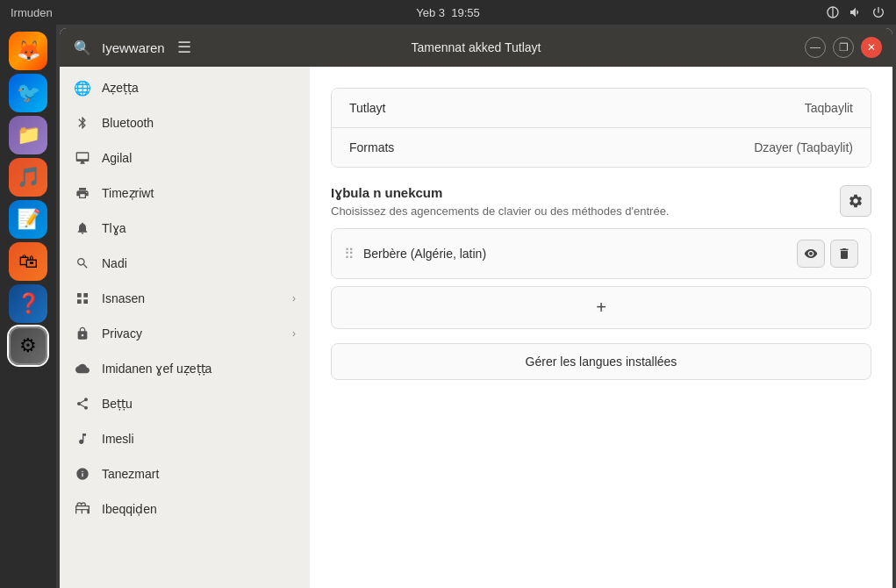  Describe the element at coordinates (82, 369) in the screenshot. I see `imidanen-icon` at that location.